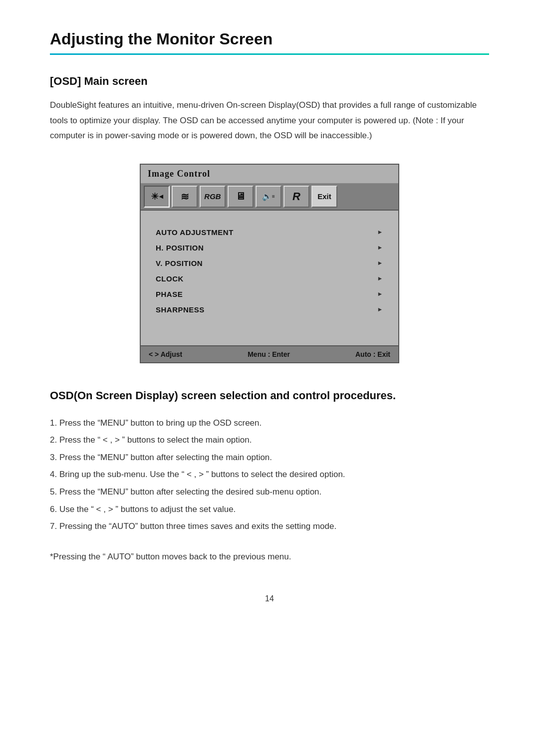  I want to click on r-icon: R, so click(296, 197).